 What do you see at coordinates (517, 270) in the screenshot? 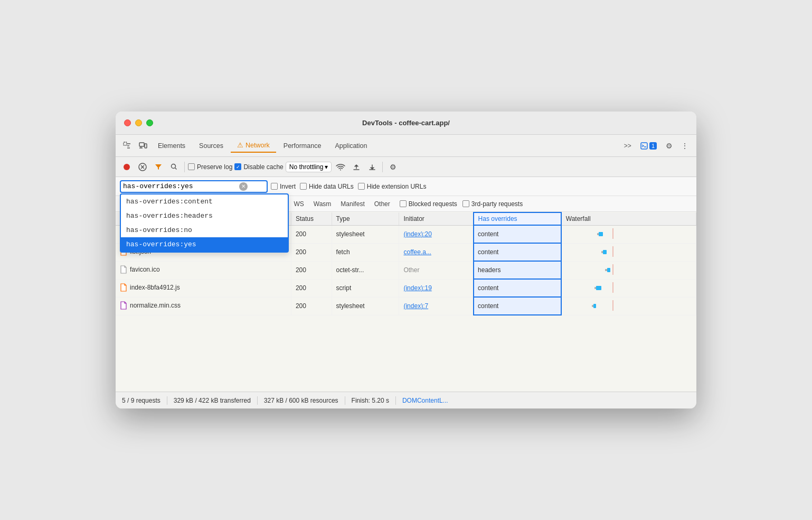
I see `cell-has-overrides: headers` at bounding box center [517, 270].